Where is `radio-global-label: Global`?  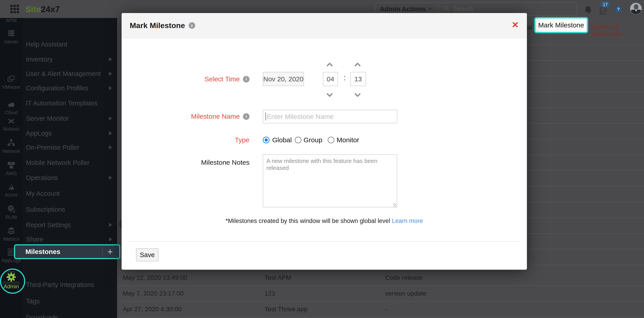
radio-global-label: Global is located at coordinates (282, 140).